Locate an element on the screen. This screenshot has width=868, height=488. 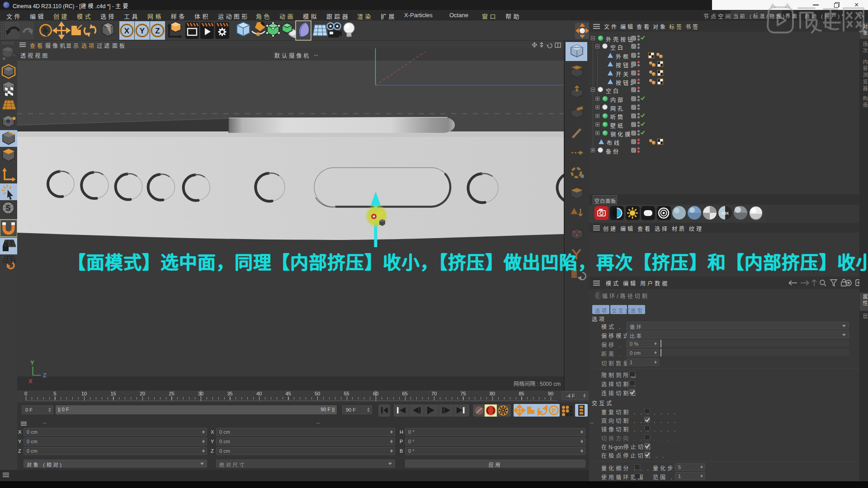
svg-text: S is located at coordinates (8, 208).